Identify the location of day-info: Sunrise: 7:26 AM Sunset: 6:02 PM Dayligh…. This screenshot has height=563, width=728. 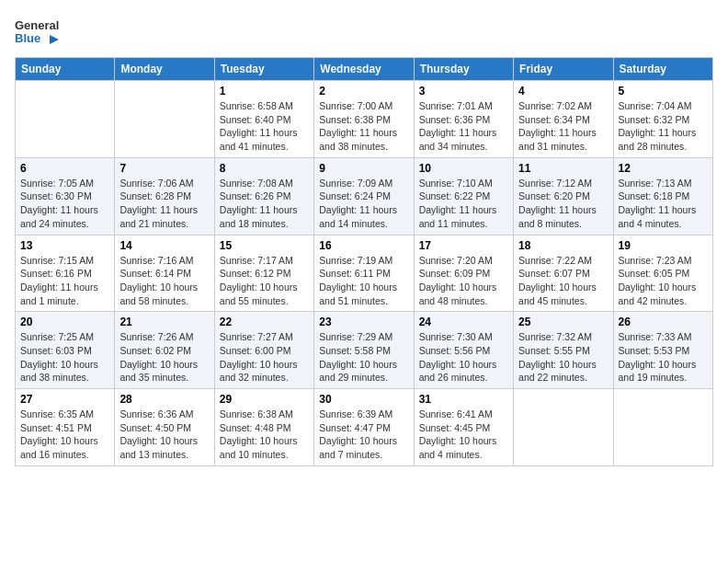
(164, 357).